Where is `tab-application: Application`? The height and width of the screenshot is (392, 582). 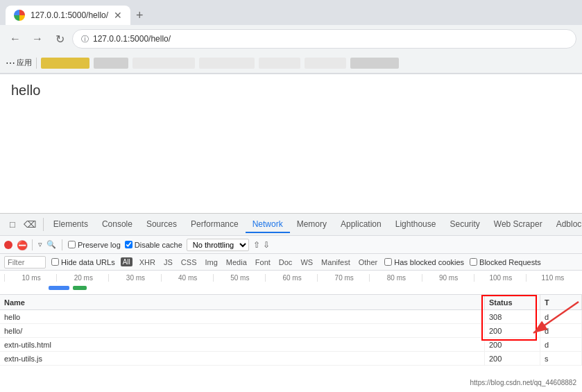 tab-application: Application is located at coordinates (361, 225).